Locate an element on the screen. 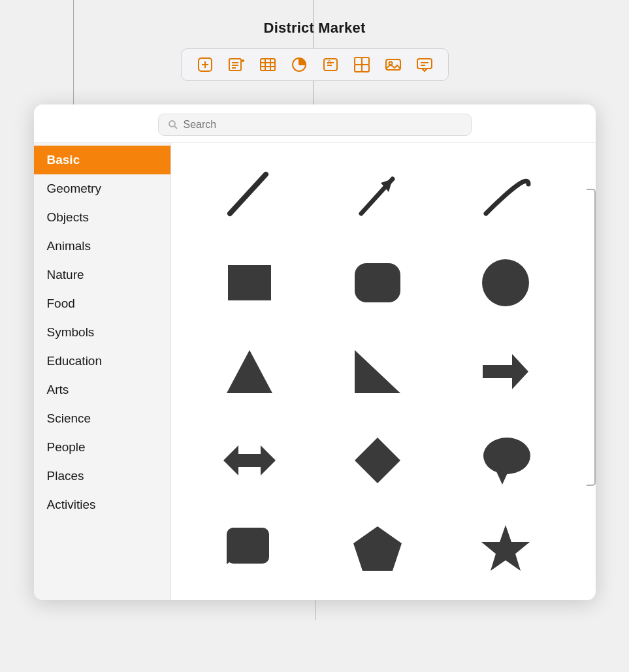 This screenshot has width=629, height=672. shape-diagonal-line is located at coordinates (250, 194).